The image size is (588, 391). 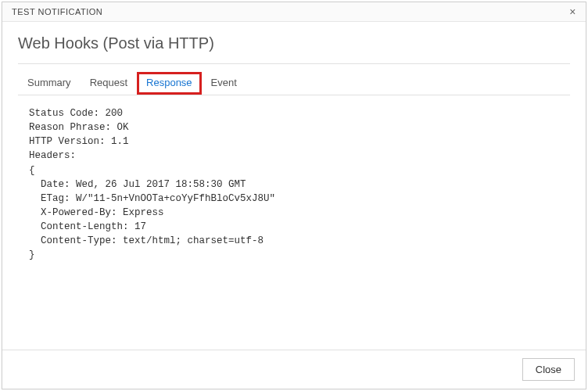 I want to click on dialog-title: TEST NOTIFICATION, so click(x=57, y=12).